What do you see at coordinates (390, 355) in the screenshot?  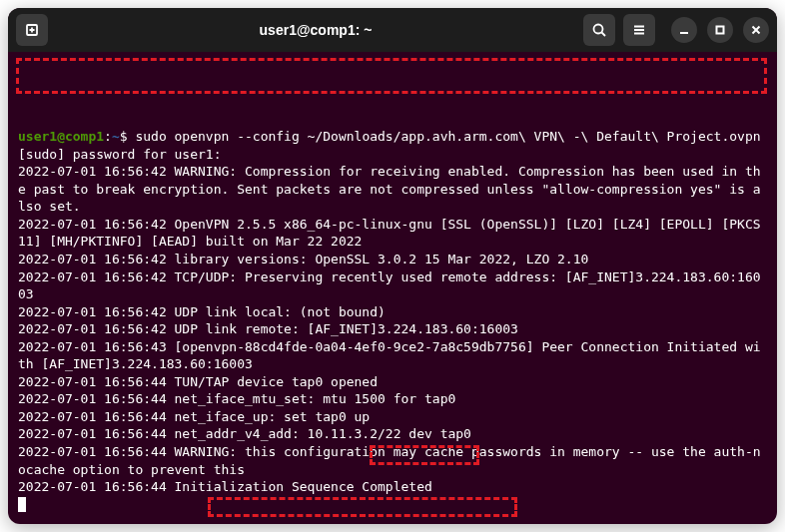 I see `output-line: 2022-07-01 16:56:43 [openvpn-88cd4fde-0a…` at bounding box center [390, 355].